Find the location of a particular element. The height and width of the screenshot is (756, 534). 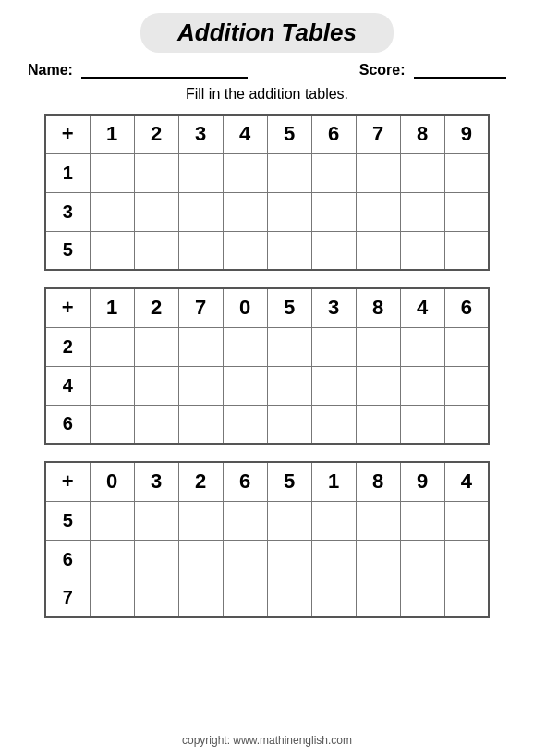

table-3-plus-header: + is located at coordinates (67, 482).